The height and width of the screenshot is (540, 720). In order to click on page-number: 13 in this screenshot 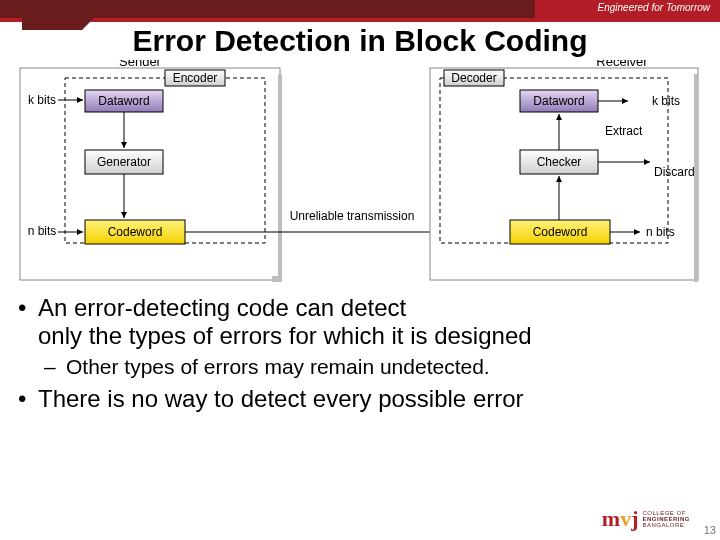, I will do `click(710, 530)`.